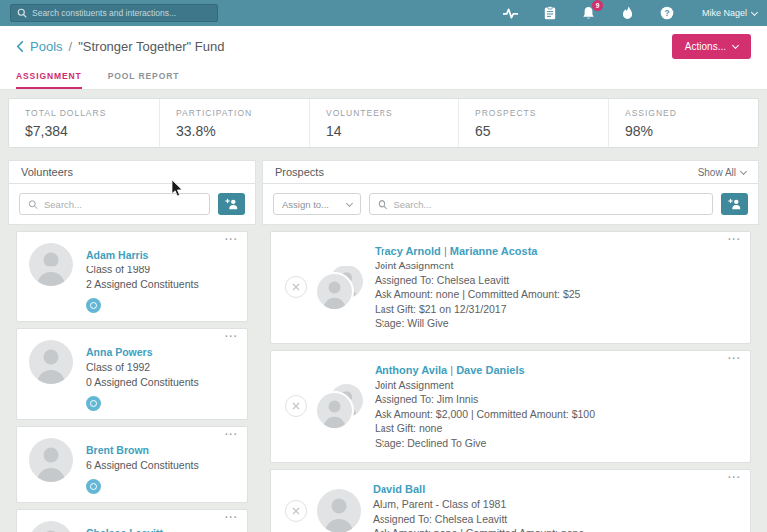  What do you see at coordinates (122, 204) in the screenshot?
I see `volunteers-search-input` at bounding box center [122, 204].